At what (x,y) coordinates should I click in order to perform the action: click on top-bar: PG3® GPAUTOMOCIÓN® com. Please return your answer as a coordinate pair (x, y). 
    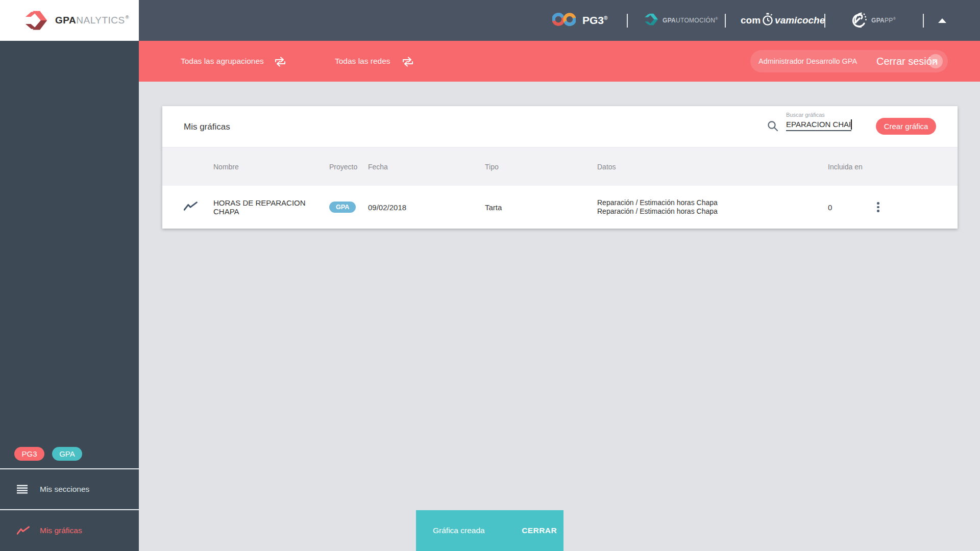
    Looking at the image, I should click on (490, 20).